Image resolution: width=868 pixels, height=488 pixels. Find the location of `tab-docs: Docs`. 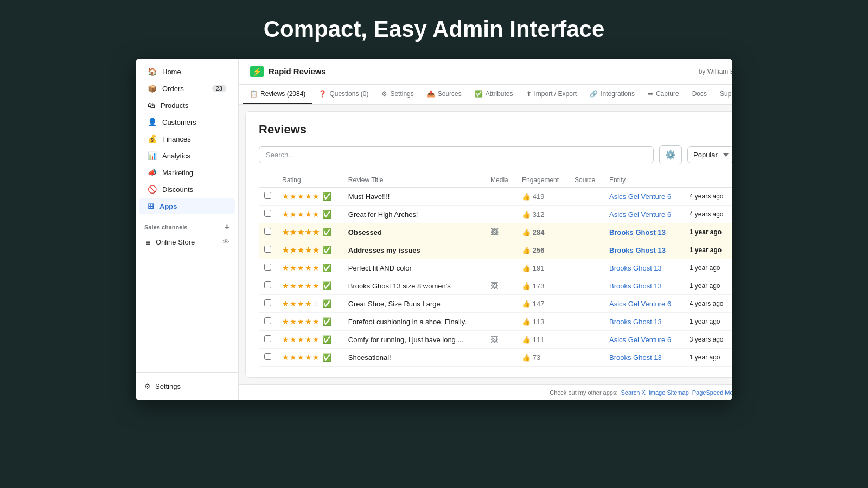

tab-docs: Docs is located at coordinates (700, 94).